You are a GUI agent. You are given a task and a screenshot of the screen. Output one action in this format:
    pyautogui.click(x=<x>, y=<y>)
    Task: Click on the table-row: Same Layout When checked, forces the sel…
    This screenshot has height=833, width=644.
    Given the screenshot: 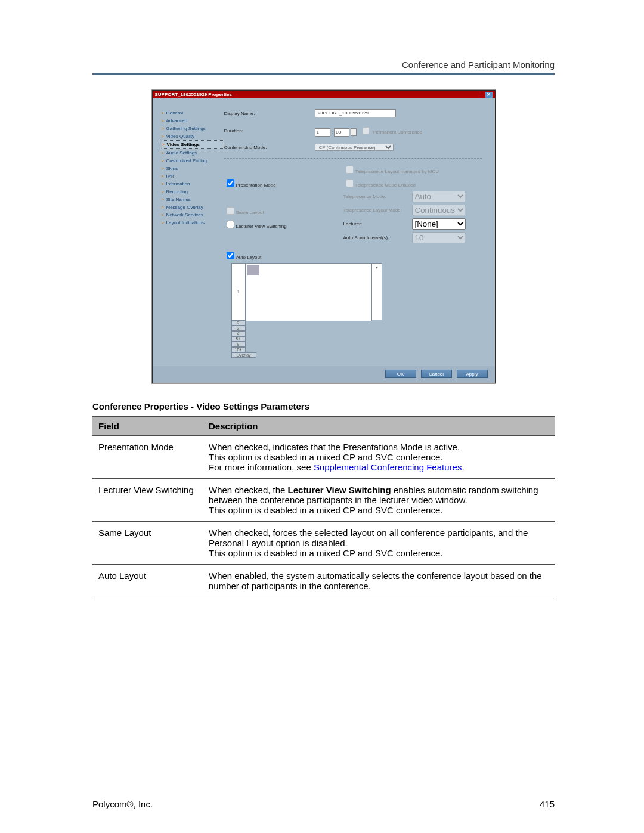 What is the action you would take?
    pyautogui.click(x=323, y=543)
    